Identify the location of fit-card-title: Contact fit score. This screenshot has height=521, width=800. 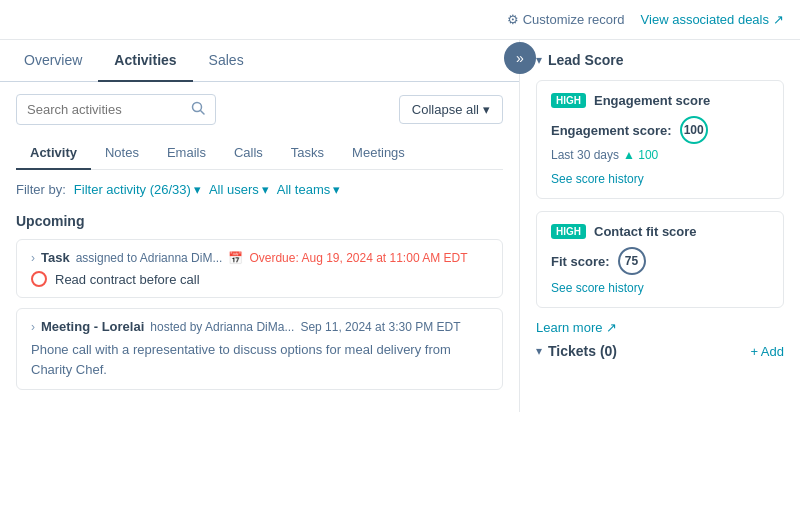
(646, 232).